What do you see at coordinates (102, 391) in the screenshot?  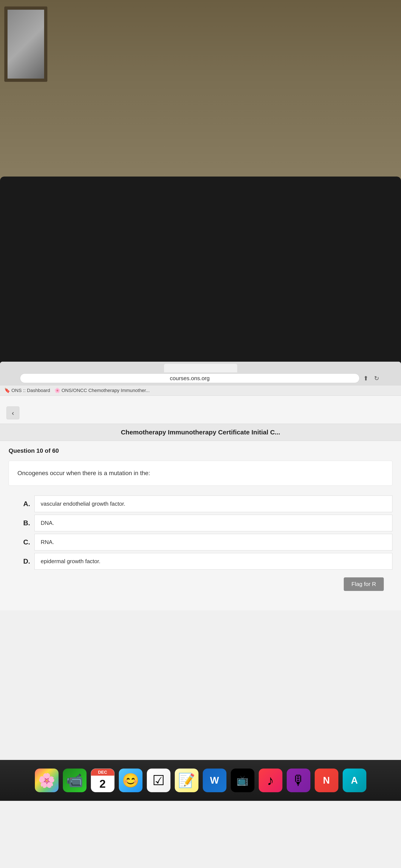 I see `bookmark-course: 🌸 ONS/ONCC Chemotherapy Immunother...` at bounding box center [102, 391].